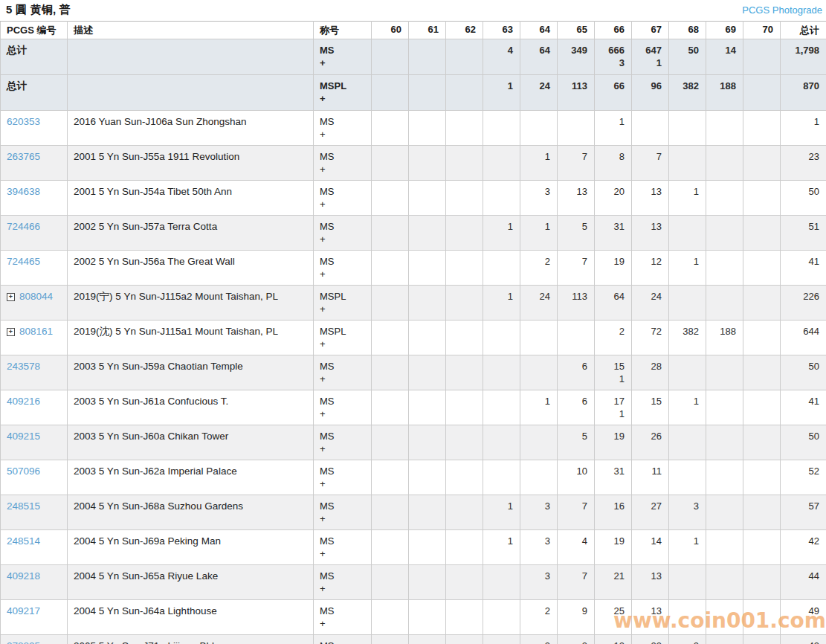 Image resolution: width=826 pixels, height=644 pixels. Describe the element at coordinates (34, 268) in the screenshot. I see `pcgs-number-cell: 724465` at that location.